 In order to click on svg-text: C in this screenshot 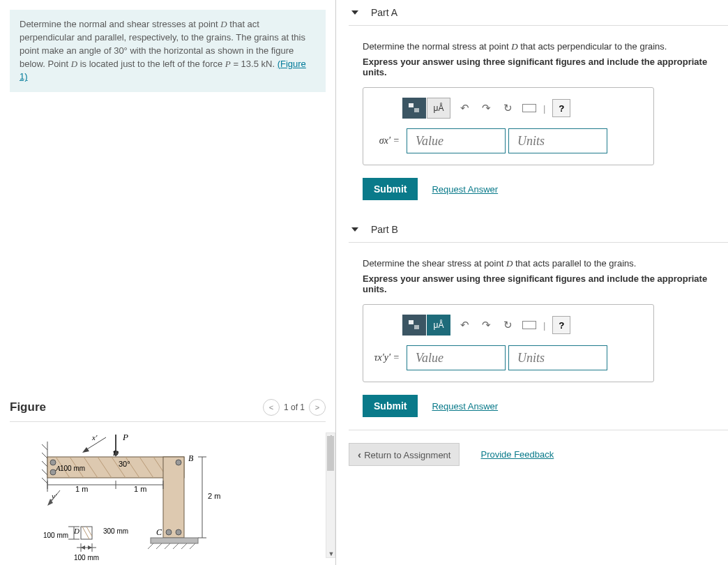, I will do `click(159, 532)`.